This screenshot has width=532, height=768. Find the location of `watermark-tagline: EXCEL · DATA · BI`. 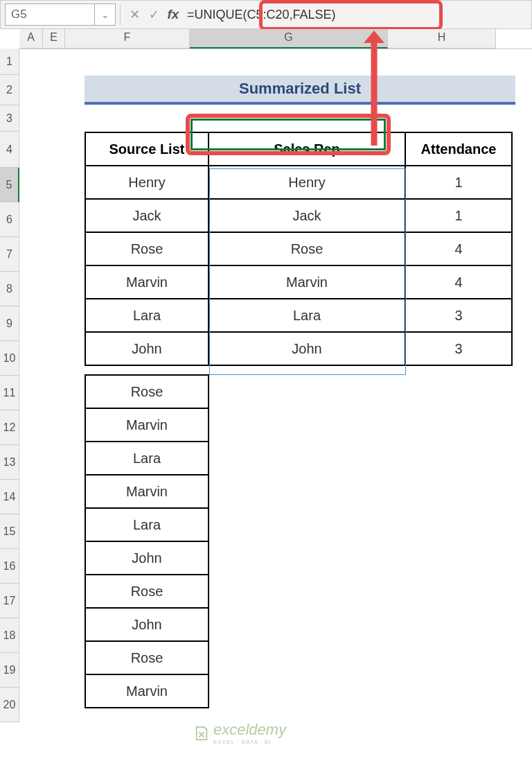

watermark-tagline: EXCEL · DATA · BI is located at coordinates (249, 742).